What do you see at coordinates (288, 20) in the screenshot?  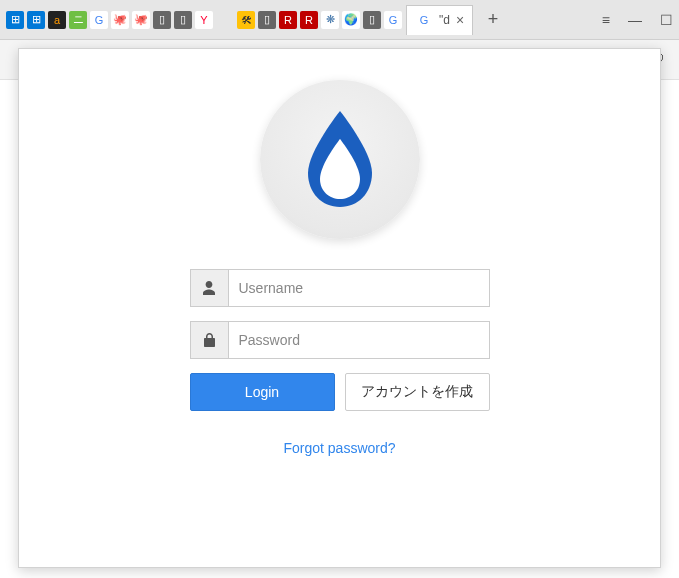 I see `rakuten-icon: R` at bounding box center [288, 20].